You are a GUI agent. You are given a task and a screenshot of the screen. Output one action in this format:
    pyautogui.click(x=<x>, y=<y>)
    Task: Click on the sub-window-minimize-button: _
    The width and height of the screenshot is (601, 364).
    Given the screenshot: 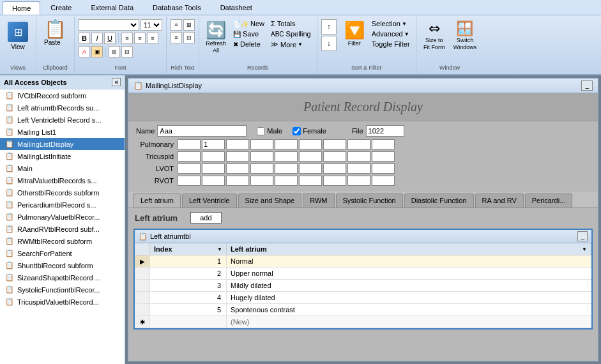 What is the action you would take?
    pyautogui.click(x=582, y=236)
    